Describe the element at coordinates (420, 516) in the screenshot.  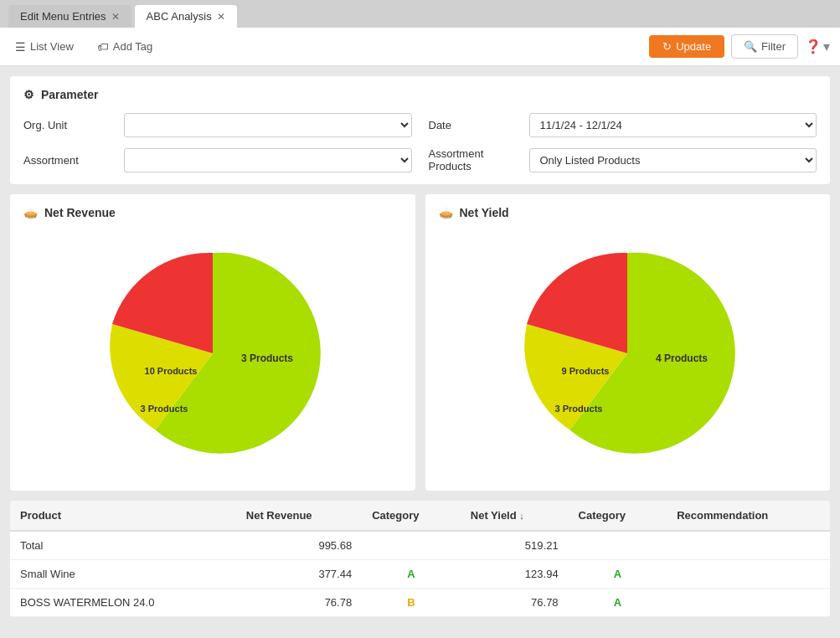
I see `table-header-row: Product Net Revenue Category Net Yield ↓…` at that location.